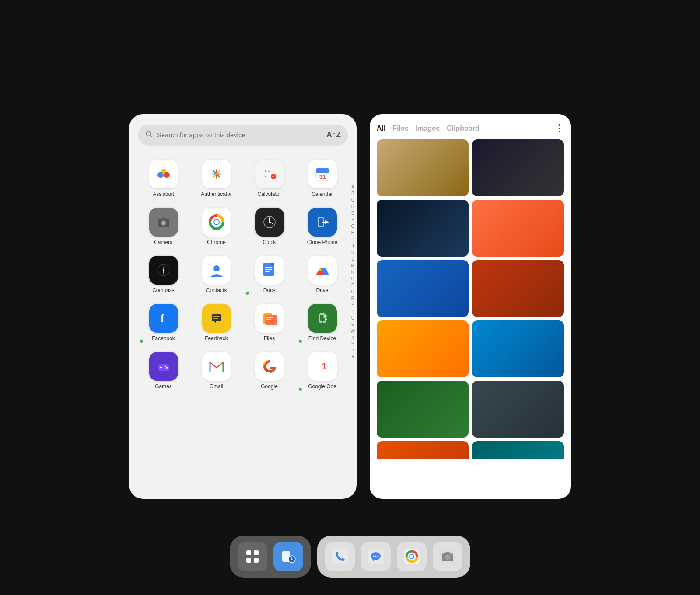 The image size is (700, 595). What do you see at coordinates (216, 178) in the screenshot?
I see `list-item: Authenticator` at bounding box center [216, 178].